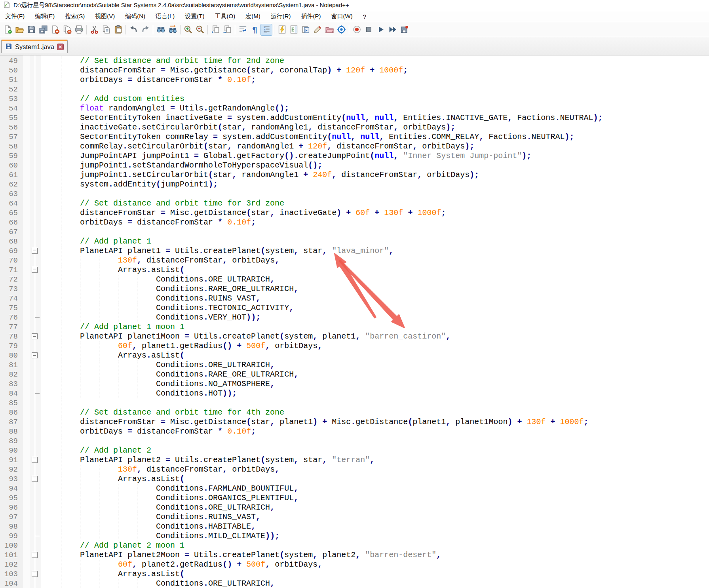  What do you see at coordinates (182, 565) in the screenshot?
I see `code-text: 60f, planet2.getRadius() + 500f, orbitDa…` at bounding box center [182, 565].